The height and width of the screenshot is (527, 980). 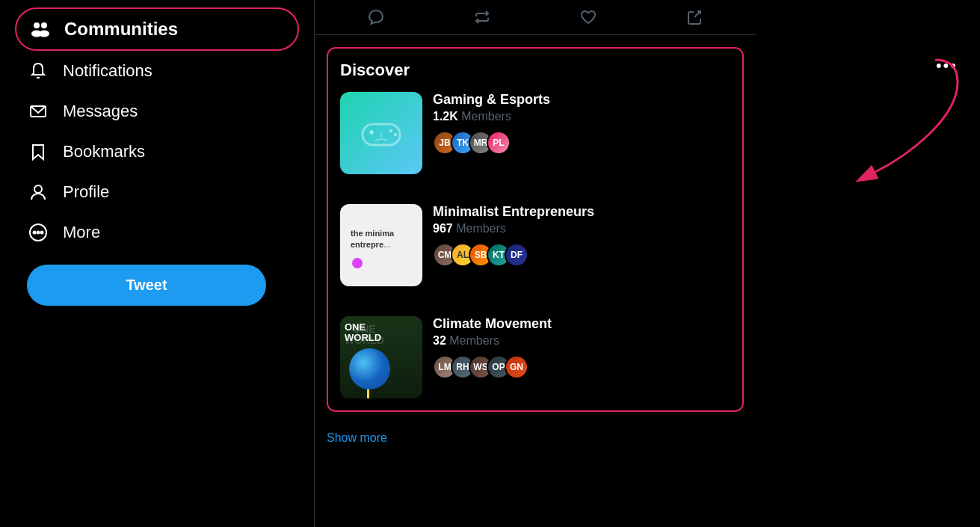 I want to click on sidebar-messages-label: Messages, so click(x=100, y=111).